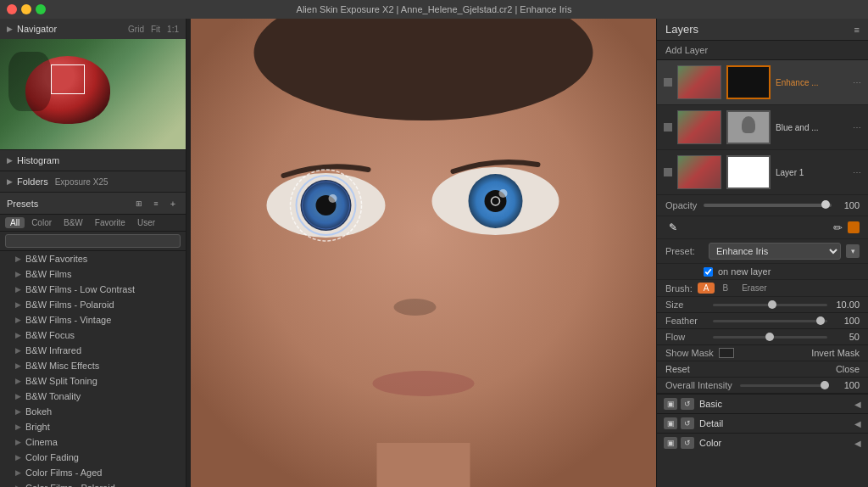 The image size is (868, 487). What do you see at coordinates (93, 396) in the screenshot?
I see `list-item: ▶B&W Tonality` at bounding box center [93, 396].